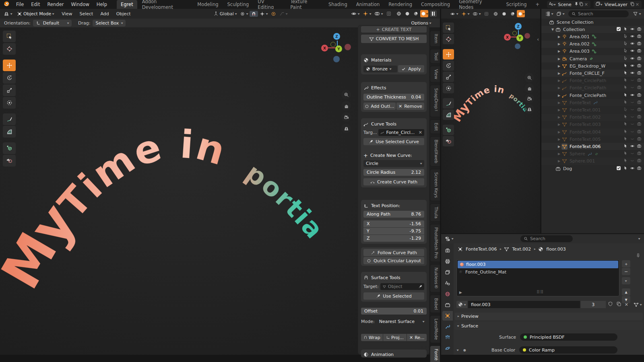  What do you see at coordinates (626, 281) in the screenshot?
I see `slot-specials-button: ▾` at bounding box center [626, 281].